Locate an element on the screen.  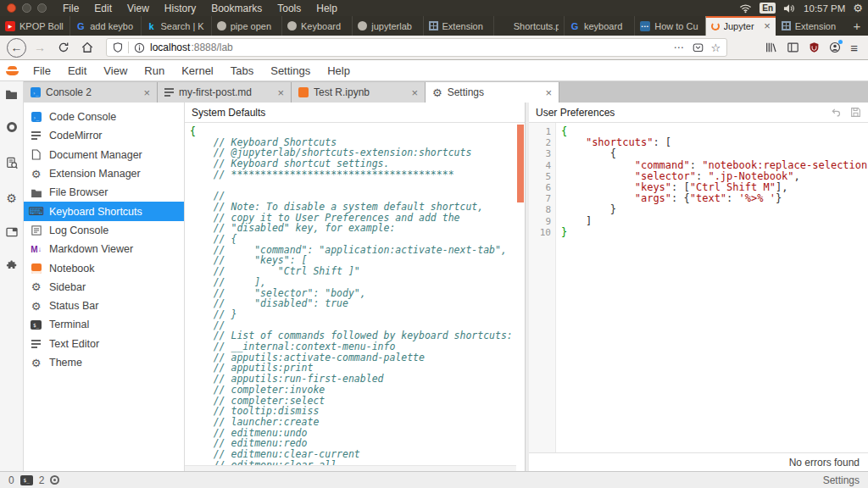
scrollbar-thumb is located at coordinates (520, 164).